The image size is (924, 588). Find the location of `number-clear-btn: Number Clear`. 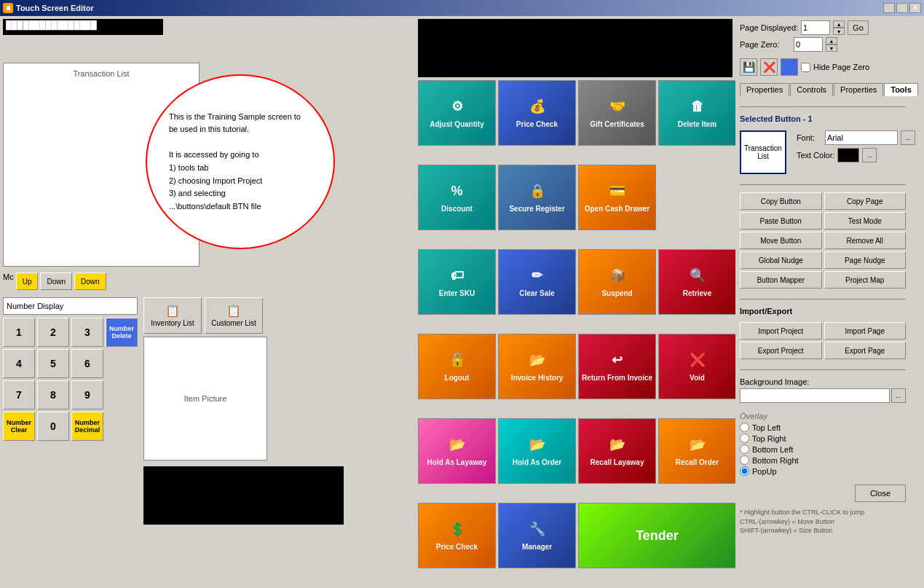

number-clear-btn: Number Clear is located at coordinates (19, 426).